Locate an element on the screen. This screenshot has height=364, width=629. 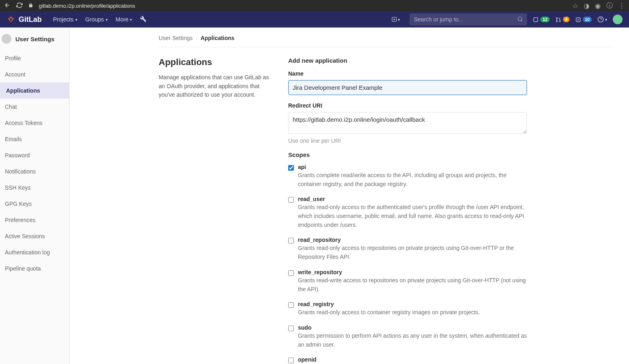
scope-name: sudo is located at coordinates (412, 328).